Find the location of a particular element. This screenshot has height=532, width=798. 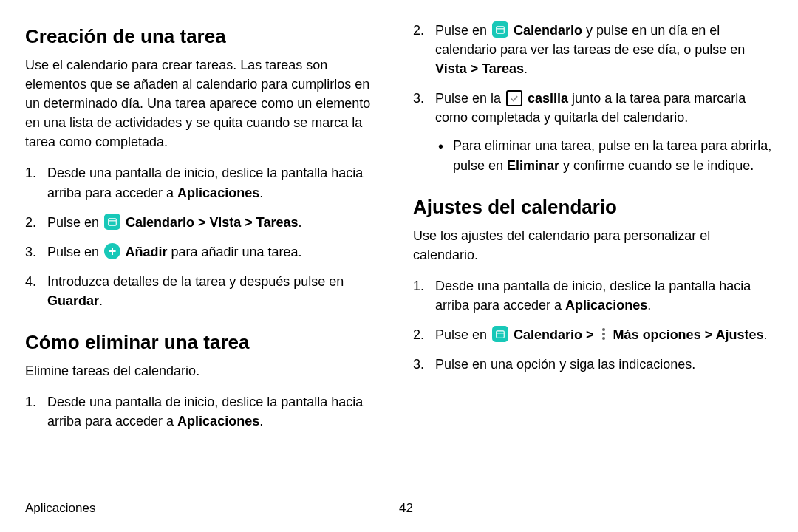

footer-section-label: Aplicaciones is located at coordinates (212, 508).